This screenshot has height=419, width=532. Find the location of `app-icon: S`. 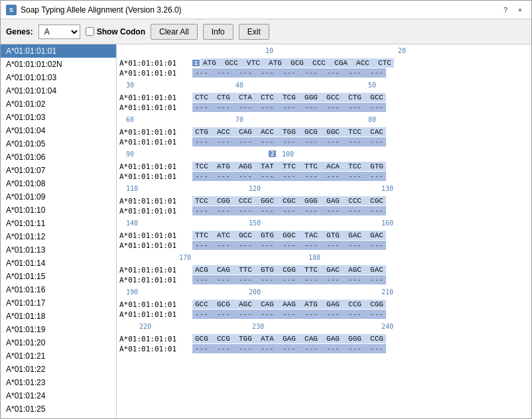

app-icon: S is located at coordinates (11, 10).